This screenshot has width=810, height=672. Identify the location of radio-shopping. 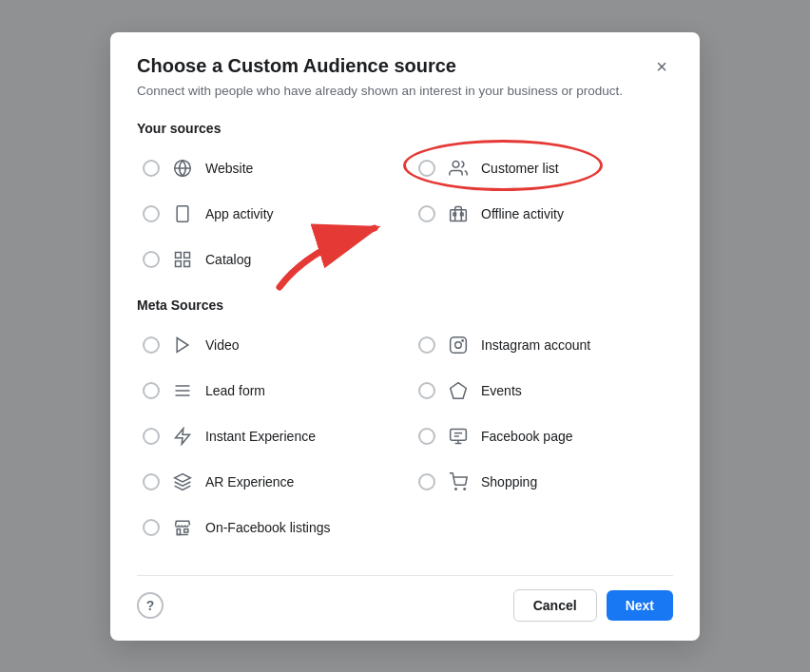
(427, 482).